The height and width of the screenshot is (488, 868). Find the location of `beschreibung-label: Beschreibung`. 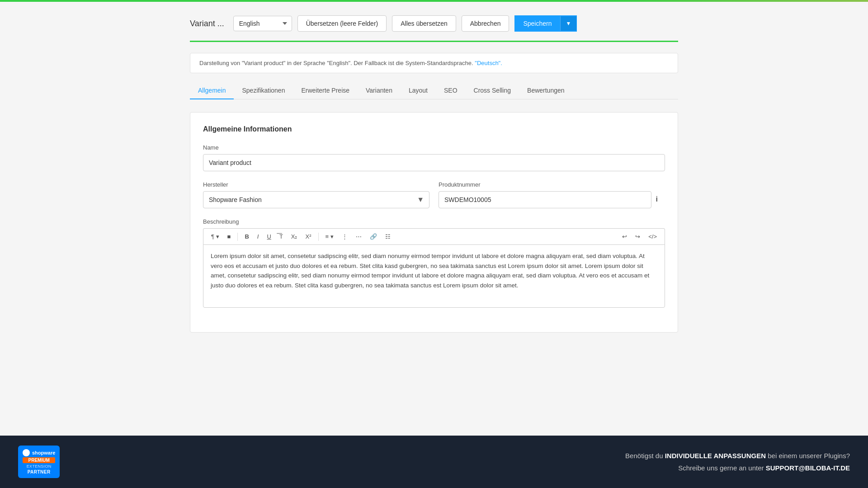

beschreibung-label: Beschreibung is located at coordinates (434, 221).